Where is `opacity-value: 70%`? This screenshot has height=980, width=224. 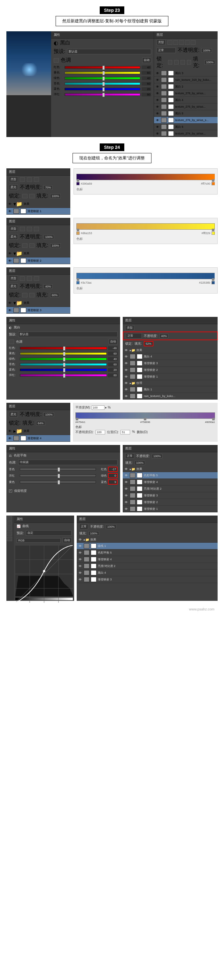
opacity-value: 70% is located at coordinates (48, 188).